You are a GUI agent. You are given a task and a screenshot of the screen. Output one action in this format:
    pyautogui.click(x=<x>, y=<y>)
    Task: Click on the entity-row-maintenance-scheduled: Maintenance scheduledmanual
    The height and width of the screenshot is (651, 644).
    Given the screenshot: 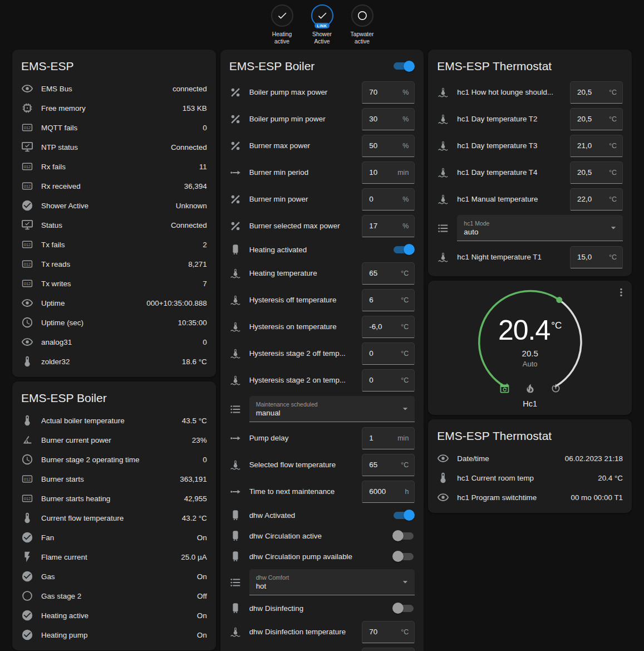 What is the action you would take?
    pyautogui.click(x=322, y=409)
    